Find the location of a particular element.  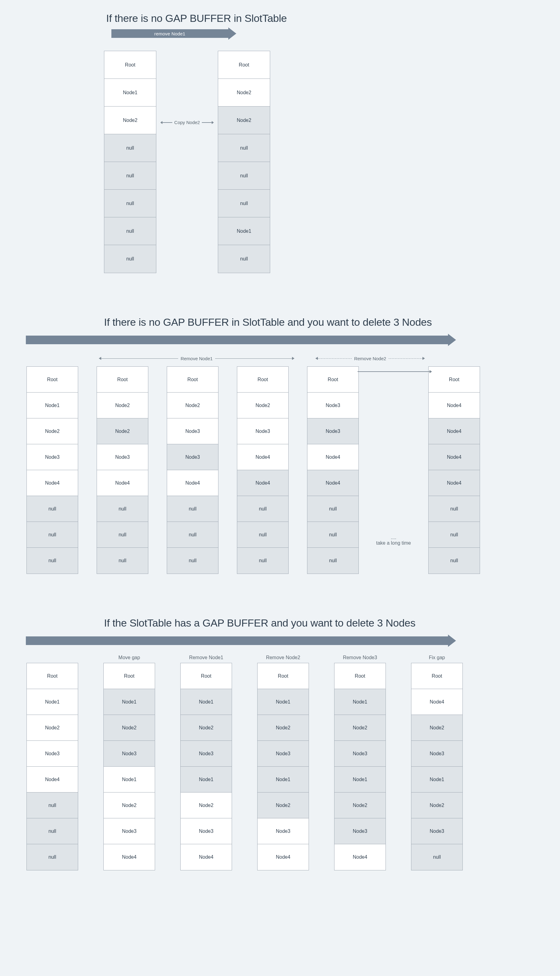

range-remove-node1: Remove Node1 is located at coordinates (197, 359).